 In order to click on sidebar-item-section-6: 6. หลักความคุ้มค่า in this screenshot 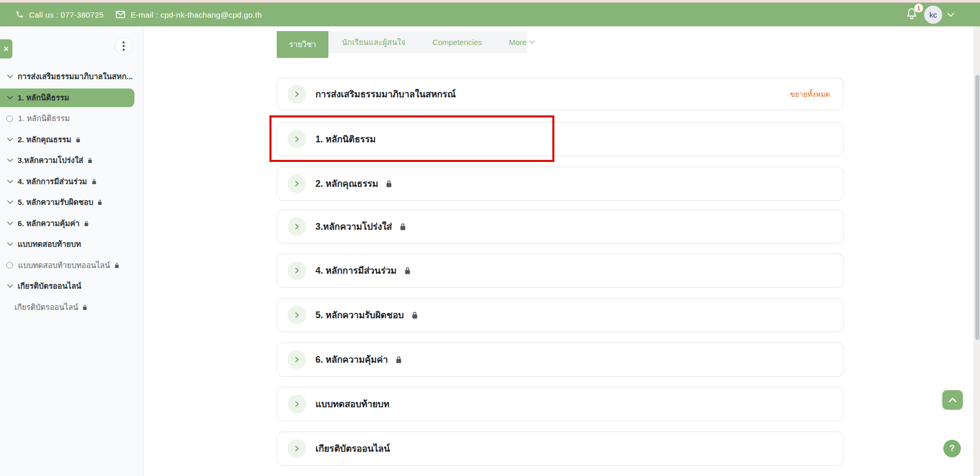, I will do `click(71, 224)`.